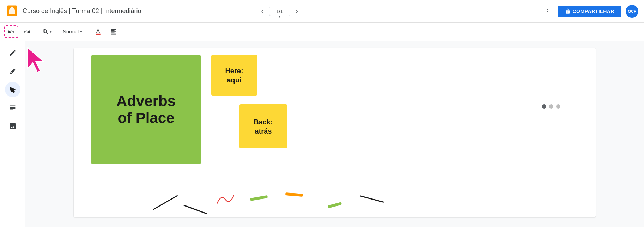  What do you see at coordinates (51, 32) in the screenshot?
I see `zoom-dropdown-arrow: ▾` at bounding box center [51, 32].